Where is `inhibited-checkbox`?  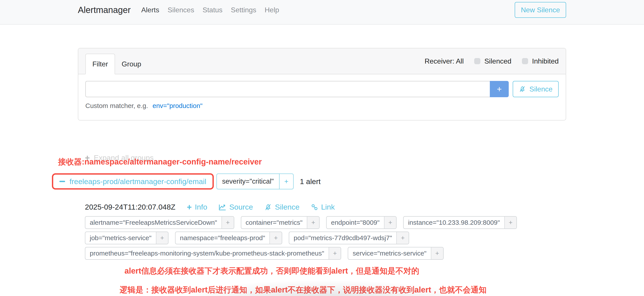 inhibited-checkbox is located at coordinates (525, 61).